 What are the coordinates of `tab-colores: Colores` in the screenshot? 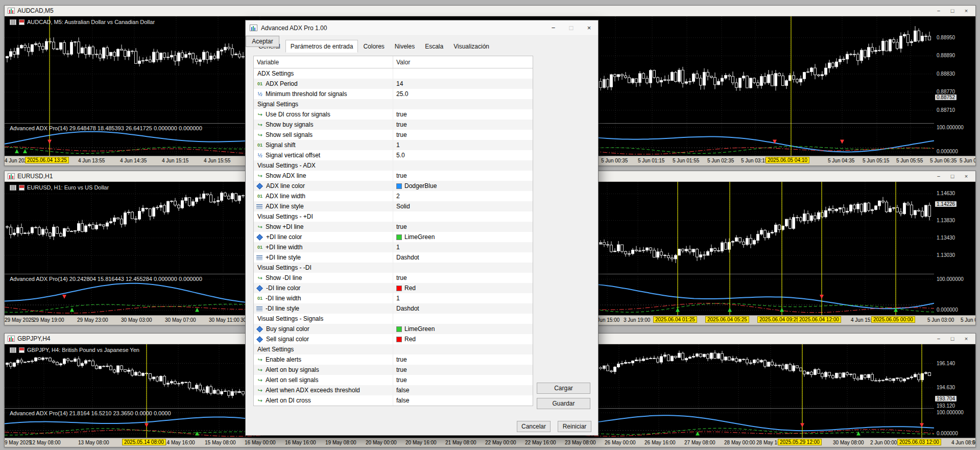 It's located at (374, 47).